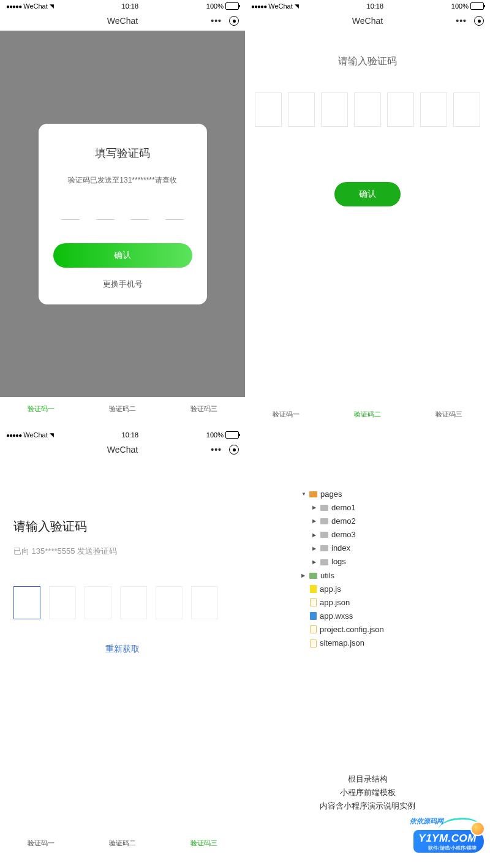 The height and width of the screenshot is (868, 490). Describe the element at coordinates (13, 6) in the screenshot. I see `signal-icon: ●●●●●` at that location.